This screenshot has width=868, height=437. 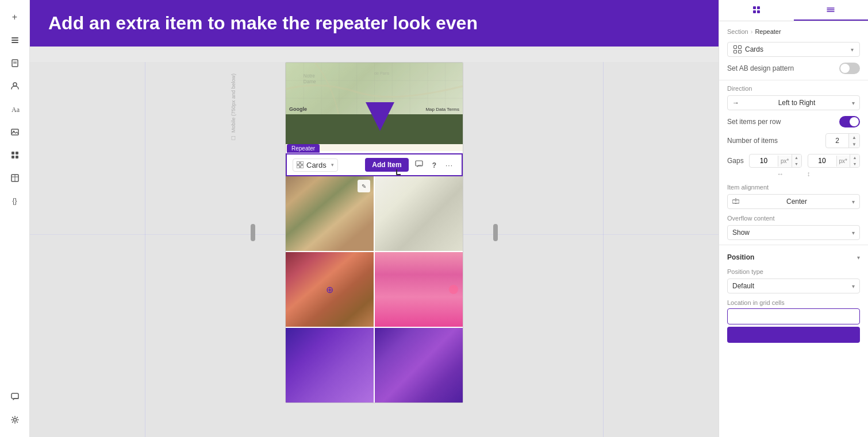 I want to click on item-alignment-value: Center, so click(x=797, y=202).